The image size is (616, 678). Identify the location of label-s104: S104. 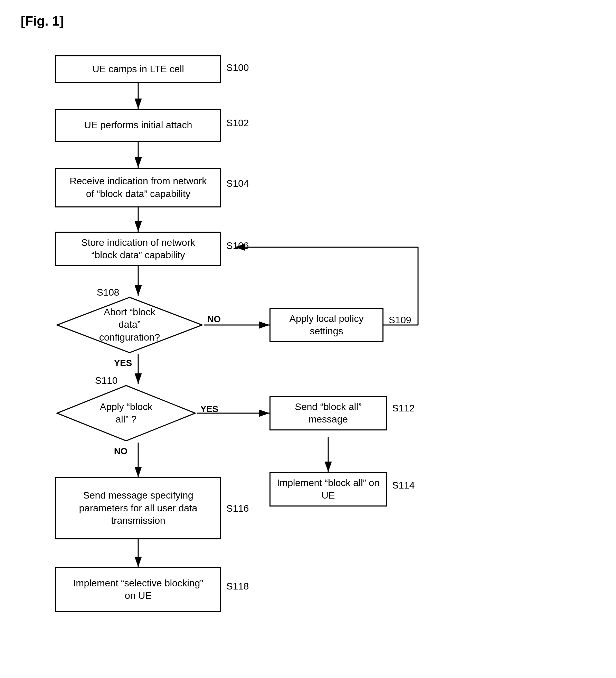
(238, 184).